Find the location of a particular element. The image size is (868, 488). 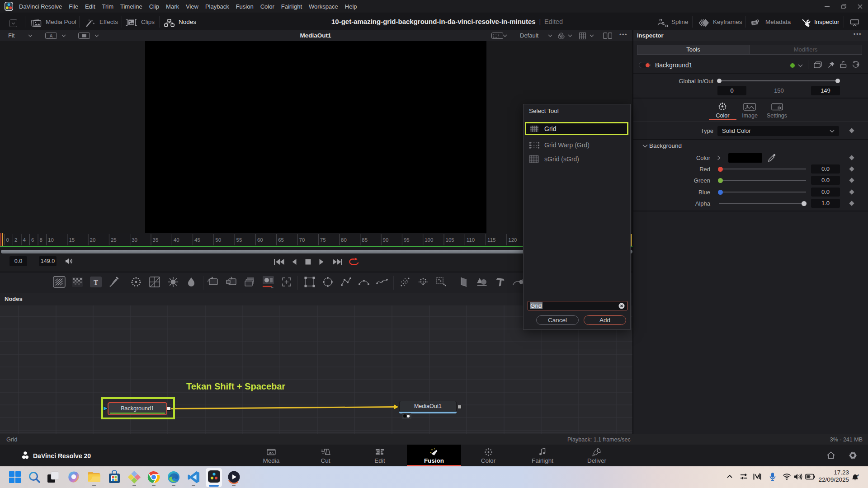

svg-text: 65 is located at coordinates (281, 240).